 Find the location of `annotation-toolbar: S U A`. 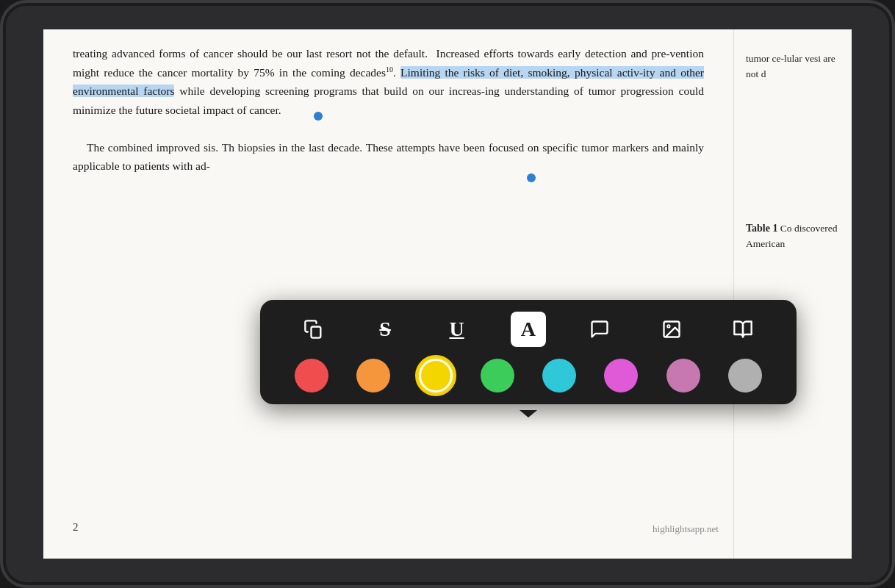

annotation-toolbar: S U A is located at coordinates (528, 352).